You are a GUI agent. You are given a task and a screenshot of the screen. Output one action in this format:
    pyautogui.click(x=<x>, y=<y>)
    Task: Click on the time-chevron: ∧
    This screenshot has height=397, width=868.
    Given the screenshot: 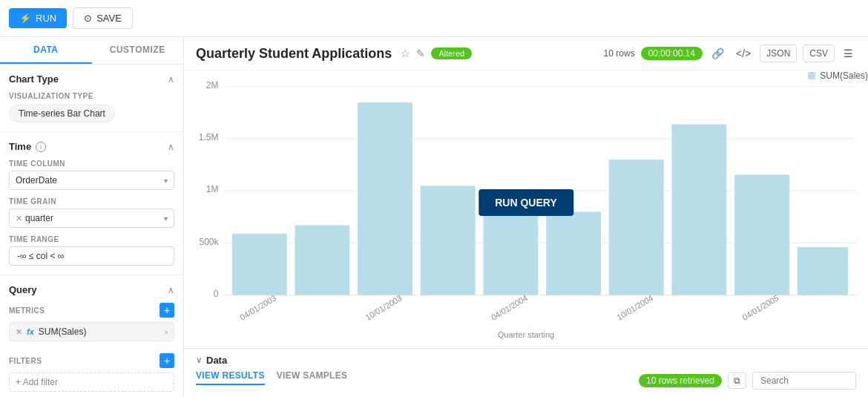 What is the action you would take?
    pyautogui.click(x=171, y=147)
    